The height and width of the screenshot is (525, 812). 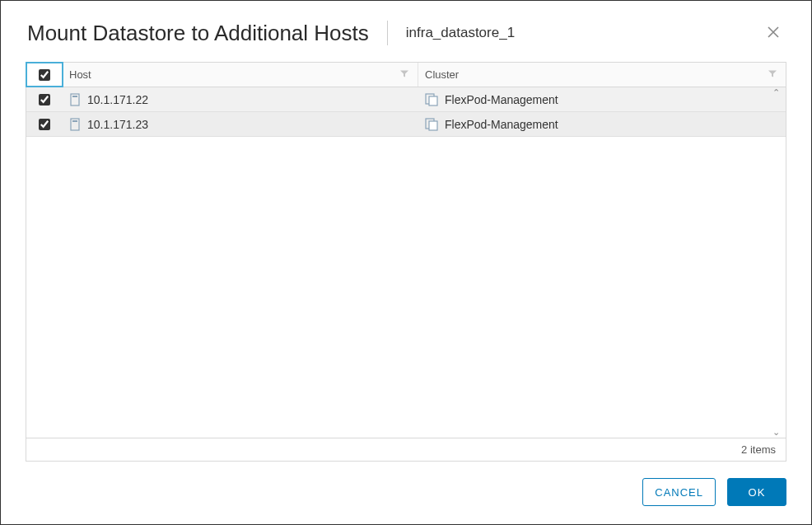 I want to click on col-cluster-label: Cluster, so click(x=441, y=74).